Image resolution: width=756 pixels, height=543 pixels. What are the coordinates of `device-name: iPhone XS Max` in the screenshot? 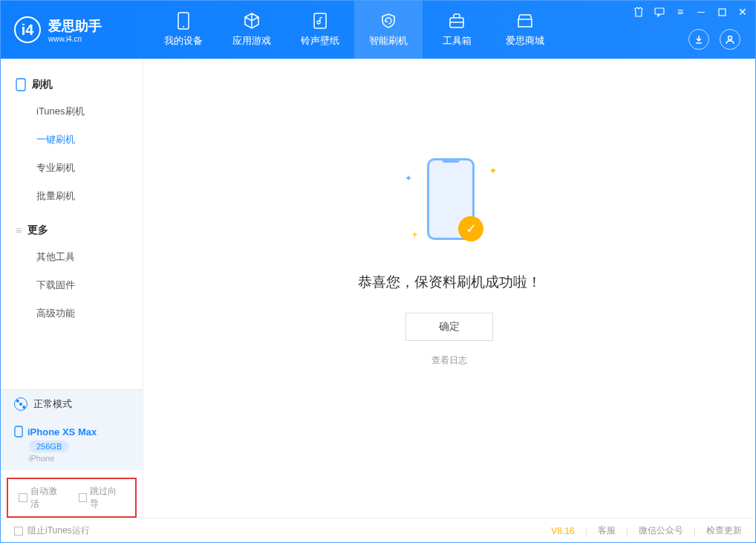 It's located at (71, 432).